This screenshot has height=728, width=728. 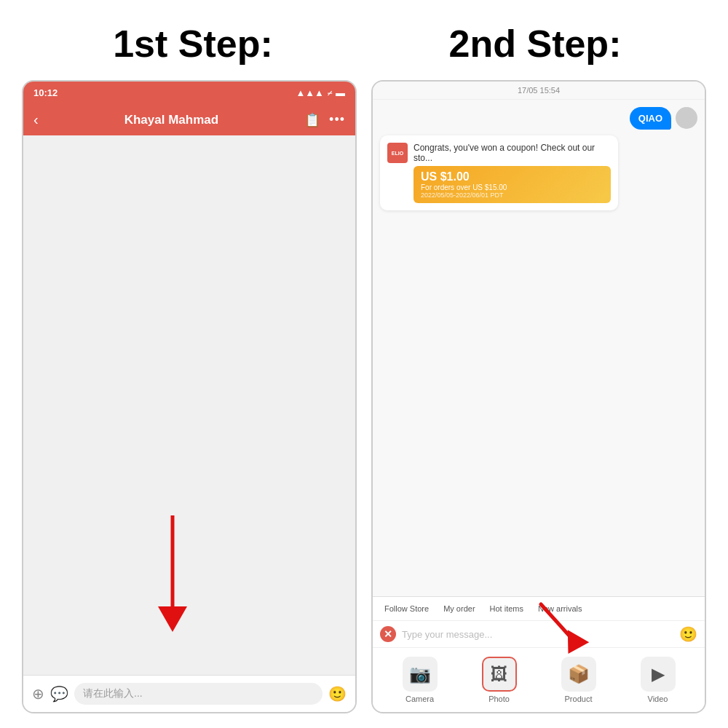 What do you see at coordinates (579, 699) in the screenshot?
I see `product-label: Product` at bounding box center [579, 699].